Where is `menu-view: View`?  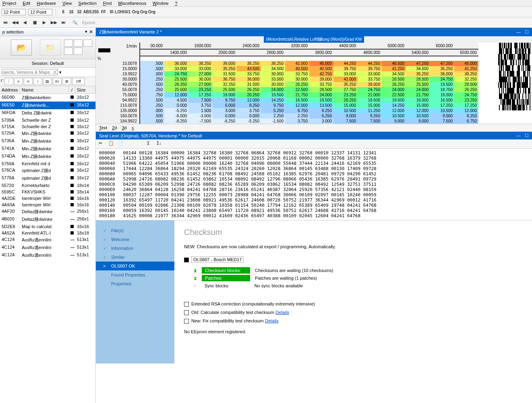 menu-view: View is located at coordinates (67, 3).